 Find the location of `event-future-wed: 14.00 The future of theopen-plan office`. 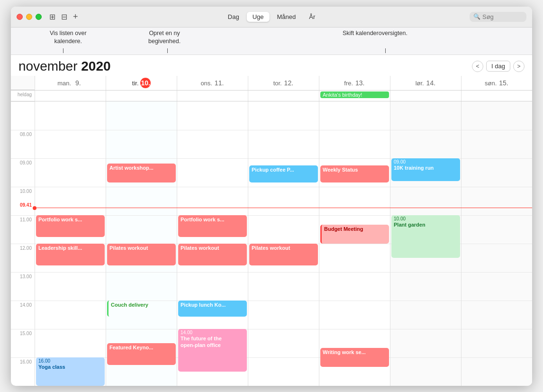

event-future-wed: 14.00 The future of theopen-plan office is located at coordinates (212, 350).